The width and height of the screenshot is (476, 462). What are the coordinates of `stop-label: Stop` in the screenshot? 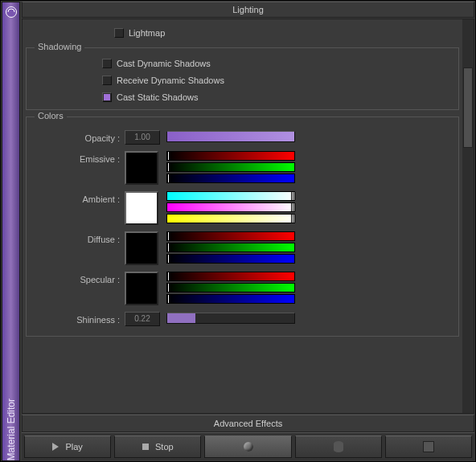 It's located at (164, 447).